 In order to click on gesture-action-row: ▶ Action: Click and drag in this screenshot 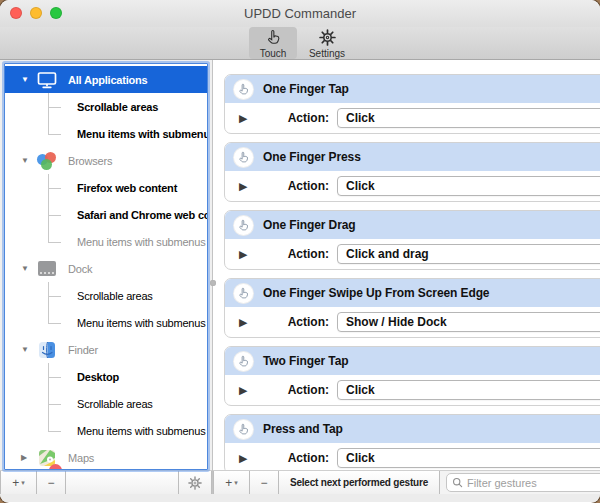, I will do `click(412, 254)`.